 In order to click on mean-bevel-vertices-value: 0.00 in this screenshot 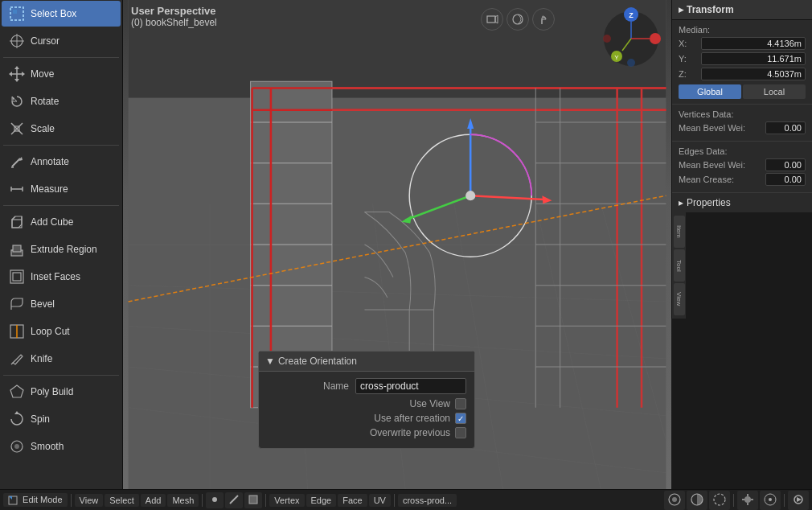, I will do `click(785, 128)`.